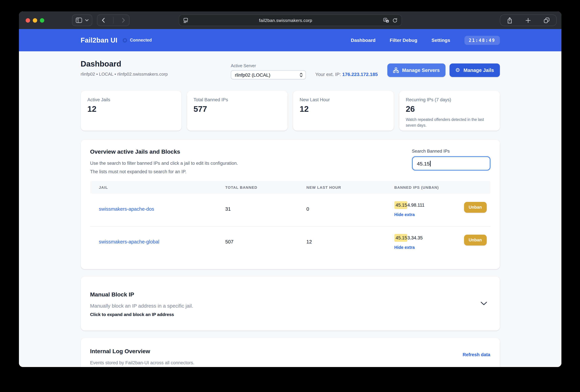  What do you see at coordinates (186, 20) in the screenshot?
I see `page-format-icon` at bounding box center [186, 20].